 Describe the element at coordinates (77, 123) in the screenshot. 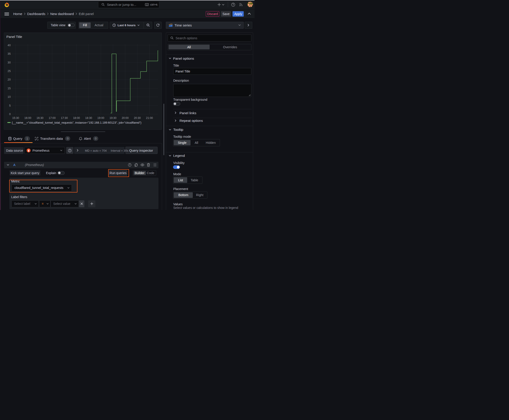

I see `svg-text:{__name__="cloudflared_tunnel_: {__name__="cloudflared_tunnel_total_requ…` at that location.